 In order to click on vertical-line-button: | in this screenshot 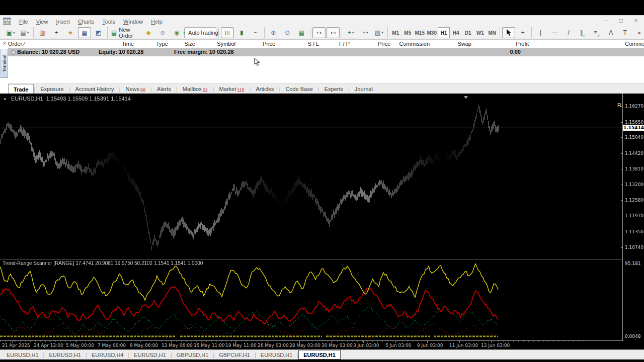, I will do `click(540, 33)`.